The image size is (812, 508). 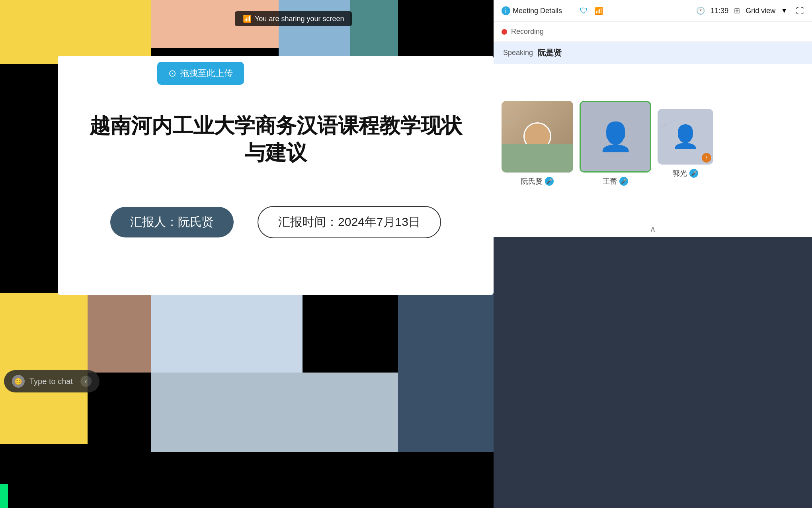 What do you see at coordinates (701, 11) in the screenshot?
I see `clock-icon: 🕐` at bounding box center [701, 11].